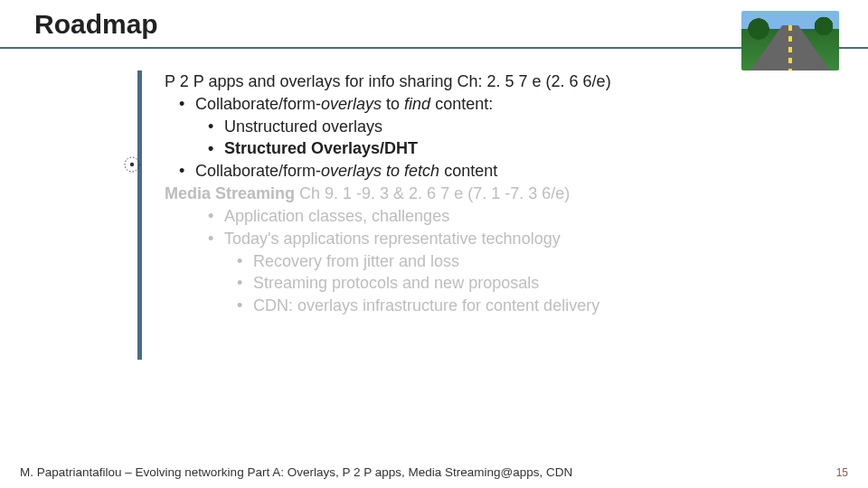 The image size is (868, 488). Describe the element at coordinates (513, 305) in the screenshot. I see `bullet-cdn: CDN: overlays infrastructure for content…` at that location.